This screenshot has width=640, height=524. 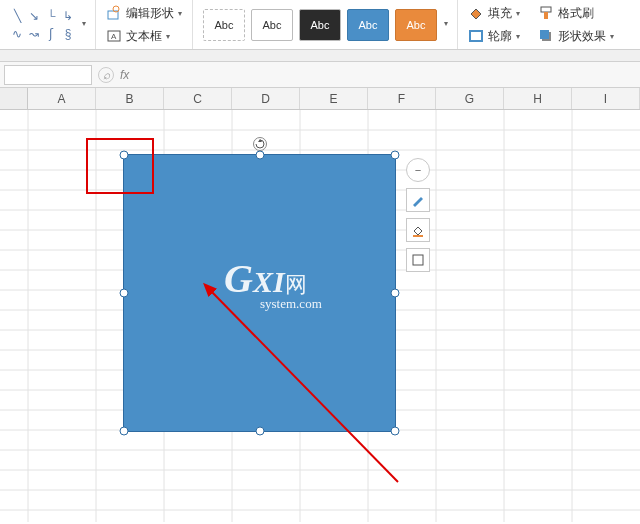 I want to click on insert-function-icon: ⌕, so click(x=106, y=75).